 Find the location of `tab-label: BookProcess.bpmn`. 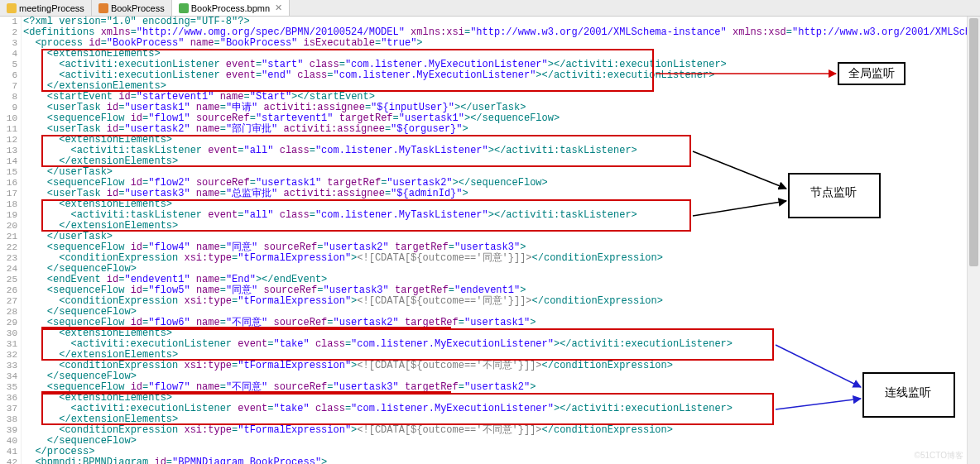

tab-label: BookProcess.bpmn is located at coordinates (230, 8).